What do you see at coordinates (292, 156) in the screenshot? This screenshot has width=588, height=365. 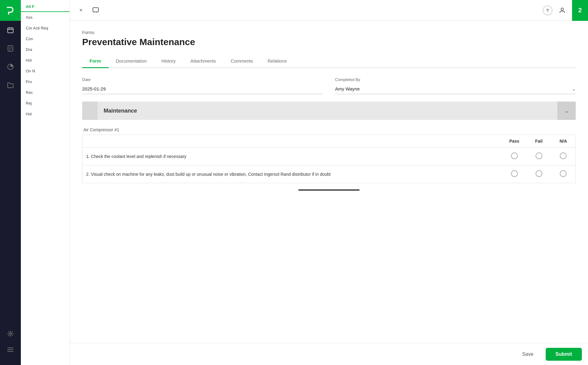 I see `row-description: 1. Check the coolant level and replenish…` at bounding box center [292, 156].